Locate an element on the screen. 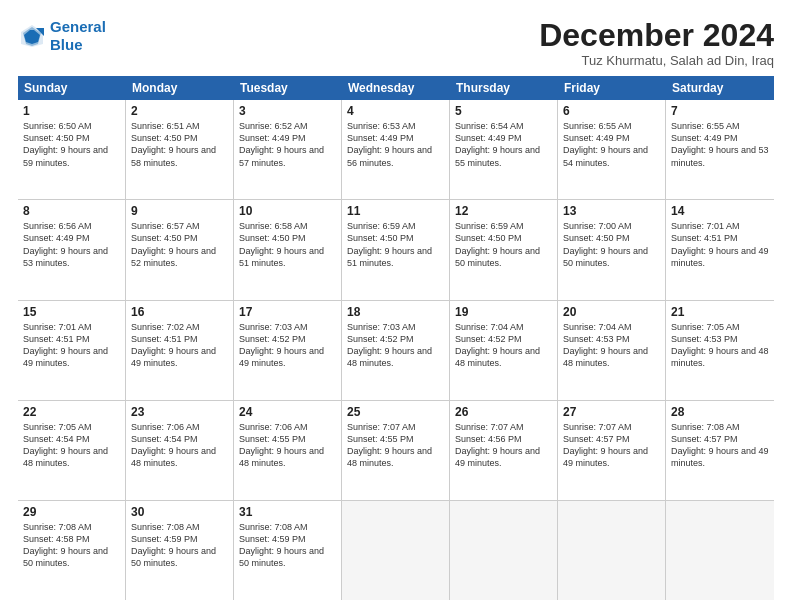 Image resolution: width=792 pixels, height=612 pixels. cell-info: Sunrise: 7:04 AMSunset: 4:53 PMDaylight:… is located at coordinates (606, 345).